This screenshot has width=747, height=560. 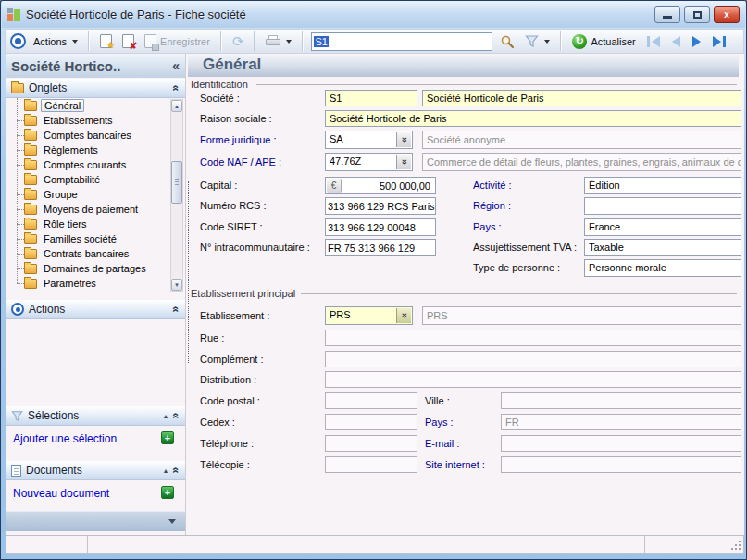 What do you see at coordinates (89, 165) in the screenshot?
I see `tree-item: Comptes courants` at bounding box center [89, 165].